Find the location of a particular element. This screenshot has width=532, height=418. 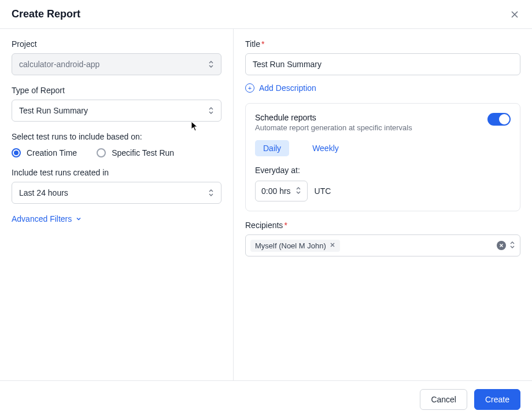

tab-daily: Daily is located at coordinates (272, 148).